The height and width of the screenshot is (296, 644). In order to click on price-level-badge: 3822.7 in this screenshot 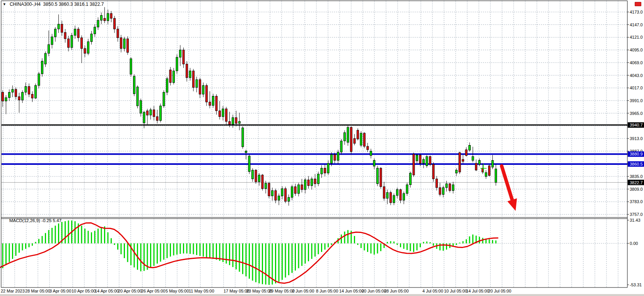, I will do `click(636, 183)`.